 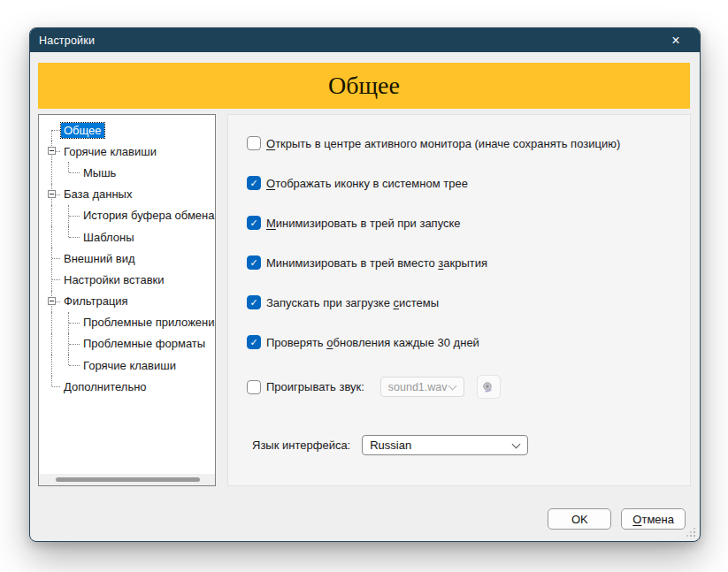 I want to click on checkbox-label: Минимизировать в трей вместо закрытия, so click(x=377, y=263).